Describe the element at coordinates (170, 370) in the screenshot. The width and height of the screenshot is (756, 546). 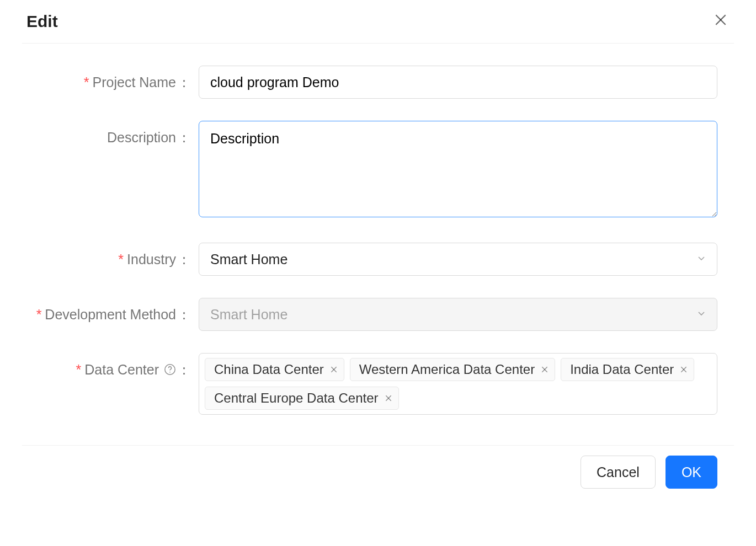
I see `help-icon` at that location.